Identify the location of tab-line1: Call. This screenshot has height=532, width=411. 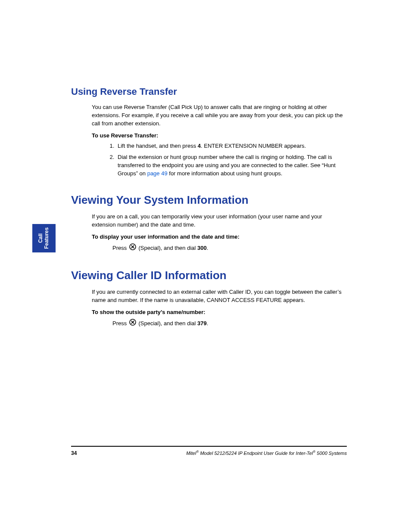
(40, 238).